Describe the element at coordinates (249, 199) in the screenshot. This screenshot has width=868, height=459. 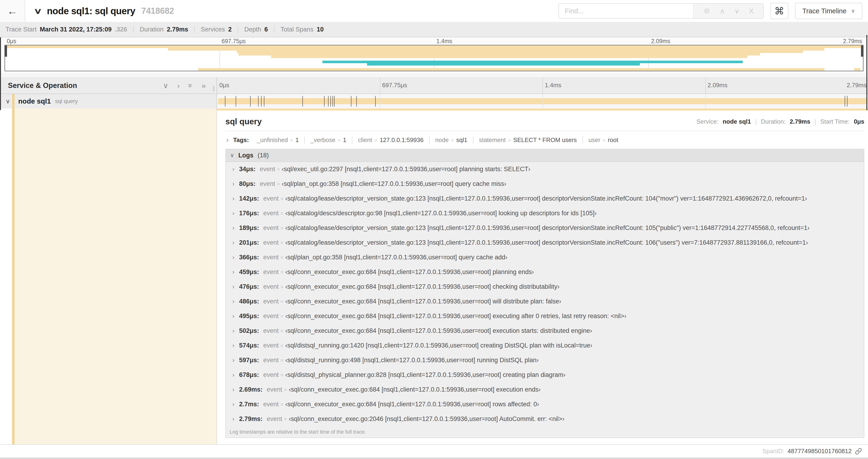
I see `log-timestamp: 142μs:` at that location.